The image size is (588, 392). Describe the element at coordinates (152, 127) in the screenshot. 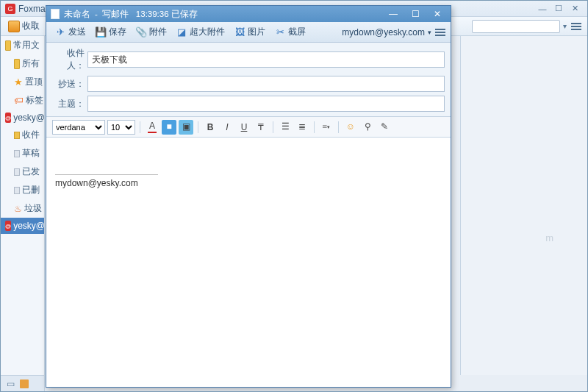

I see `font-color-button: A` at that location.